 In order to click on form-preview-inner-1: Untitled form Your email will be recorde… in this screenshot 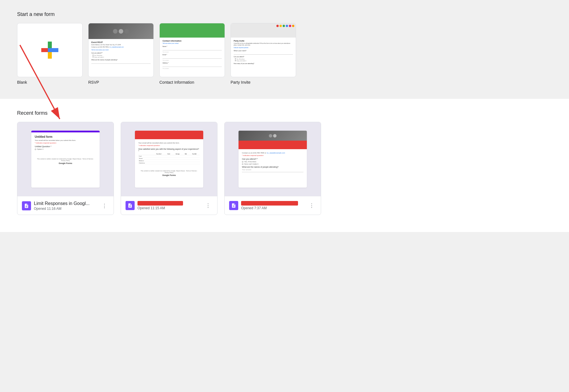, I will do `click(65, 159)`.